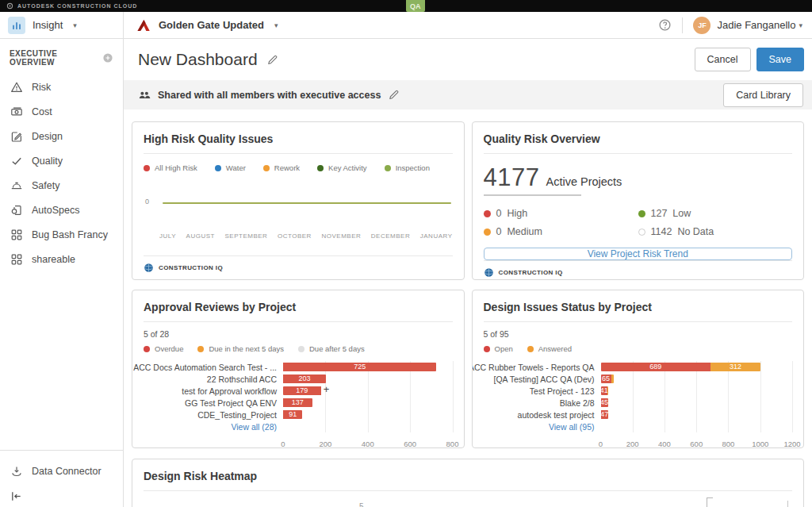 The height and width of the screenshot is (507, 812). Describe the element at coordinates (208, 139) in the screenshot. I see `card-title: High Risk Quality Issues` at that location.